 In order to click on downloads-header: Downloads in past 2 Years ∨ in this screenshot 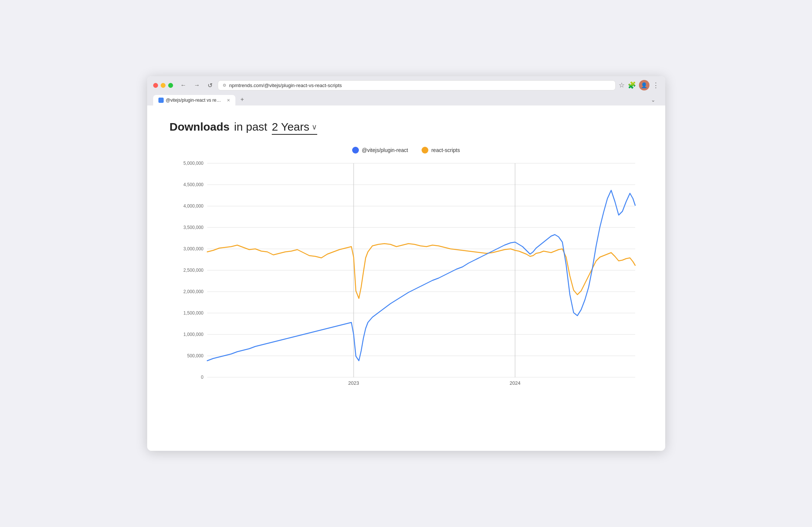, I will do `click(406, 128)`.